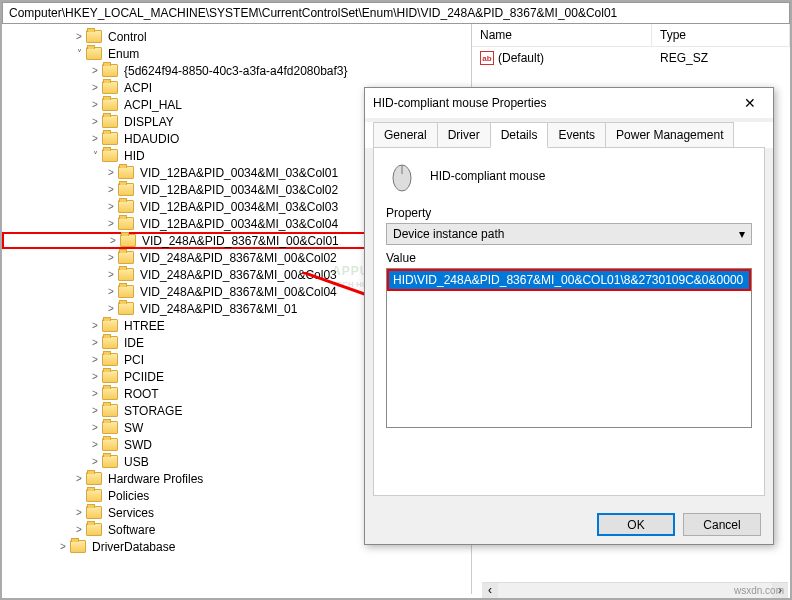  What do you see at coordinates (488, 176) in the screenshot?
I see `device-name: HID-compliant mouse` at bounding box center [488, 176].